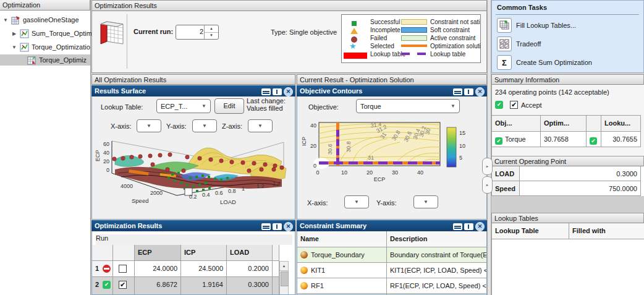  Describe the element at coordinates (211, 36) in the screenshot. I see `spin-down-button: ▼` at that location.